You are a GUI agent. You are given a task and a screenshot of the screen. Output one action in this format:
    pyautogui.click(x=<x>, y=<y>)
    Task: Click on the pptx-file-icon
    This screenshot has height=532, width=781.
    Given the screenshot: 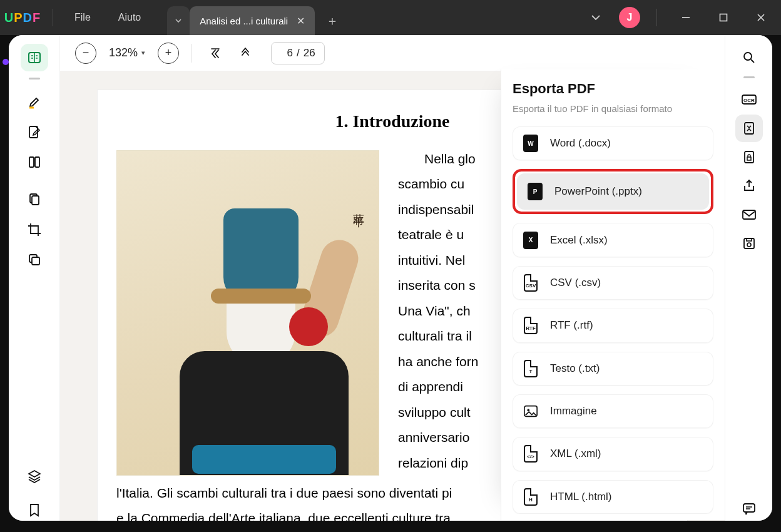 What is the action you would take?
    pyautogui.click(x=535, y=192)
    